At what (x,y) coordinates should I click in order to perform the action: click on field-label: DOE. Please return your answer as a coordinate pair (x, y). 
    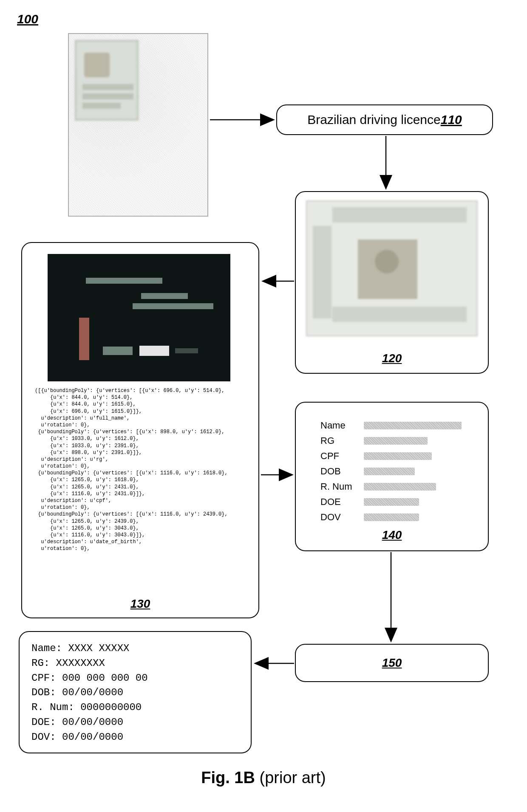
    Looking at the image, I should click on (342, 502).